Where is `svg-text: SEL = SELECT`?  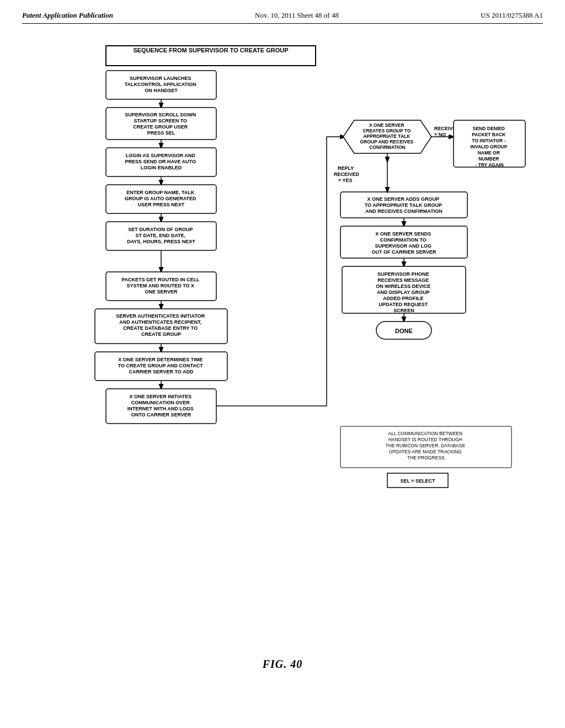
svg-text: SEL = SELECT is located at coordinates (418, 481).